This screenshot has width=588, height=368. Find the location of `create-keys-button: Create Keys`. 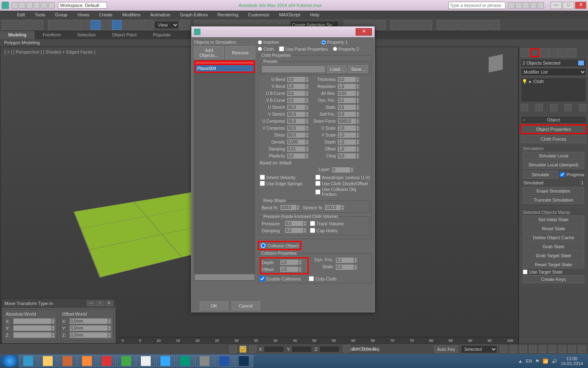

create-keys-button: Create Keys is located at coordinates (554, 279).